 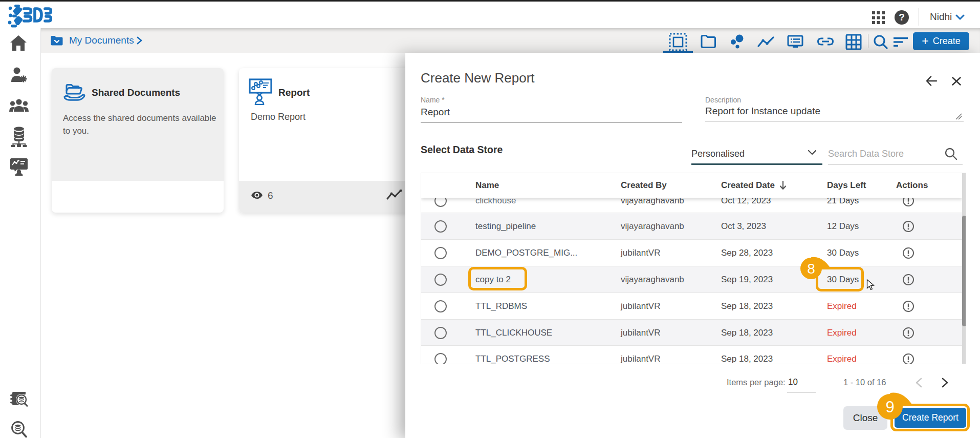 I want to click on svg-text: 9, so click(x=889, y=407).